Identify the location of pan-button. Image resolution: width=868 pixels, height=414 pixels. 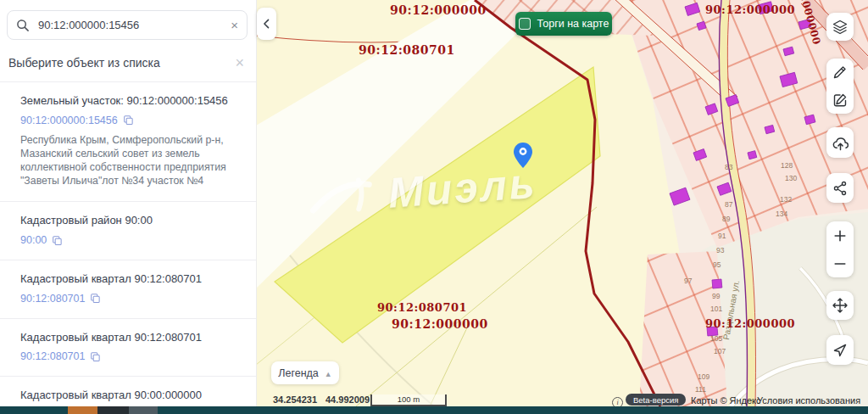
(840, 305).